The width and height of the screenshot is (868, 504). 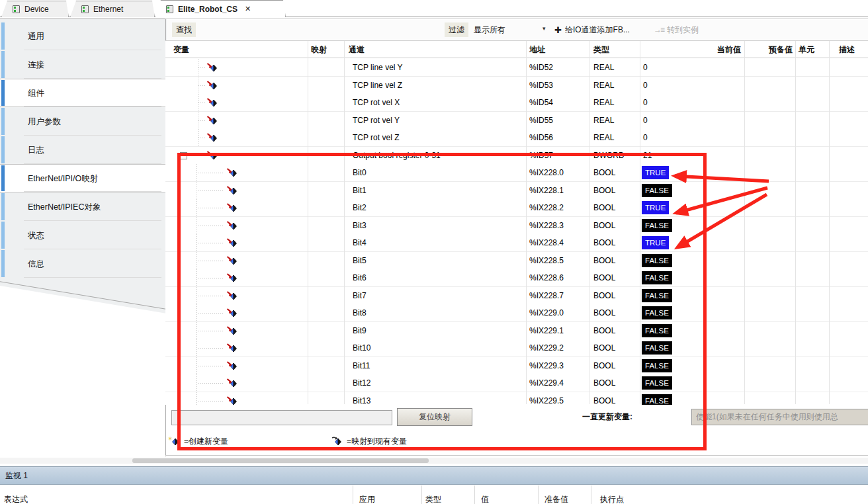 I want to click on sidebar-item-label: 用户参数, so click(x=44, y=122).